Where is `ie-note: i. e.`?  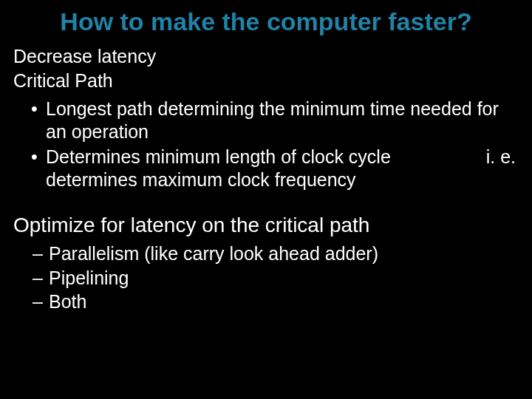
ie-note: i. e. is located at coordinates (502, 157).